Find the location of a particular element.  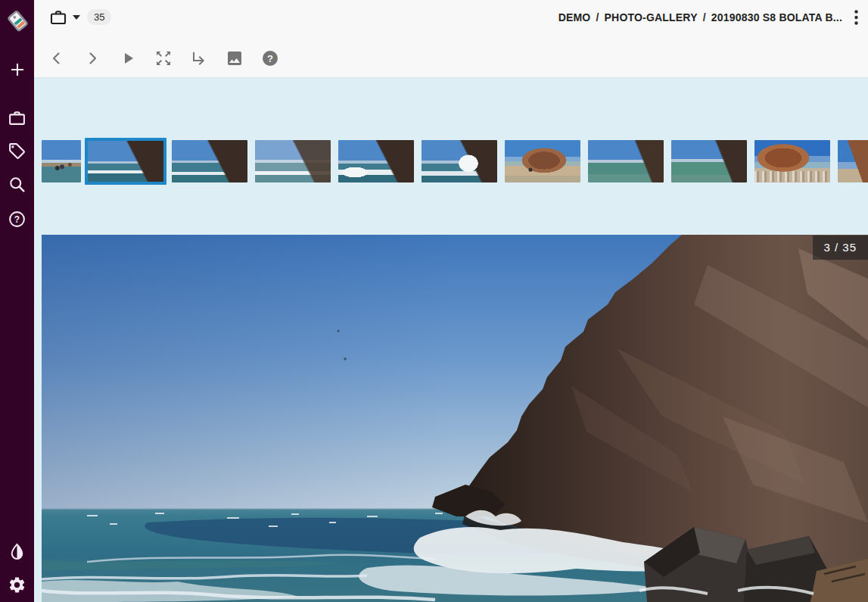

open-natively-button is located at coordinates (199, 58).